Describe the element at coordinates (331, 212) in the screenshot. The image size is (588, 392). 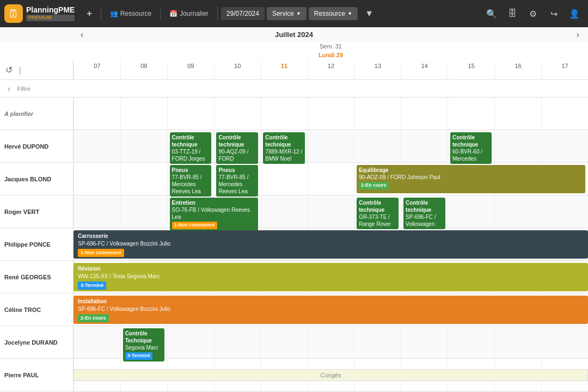
I see `row-cells-roger-vert: Entretien SO-76-FB / Volkswagen Reeves L…` at that location.